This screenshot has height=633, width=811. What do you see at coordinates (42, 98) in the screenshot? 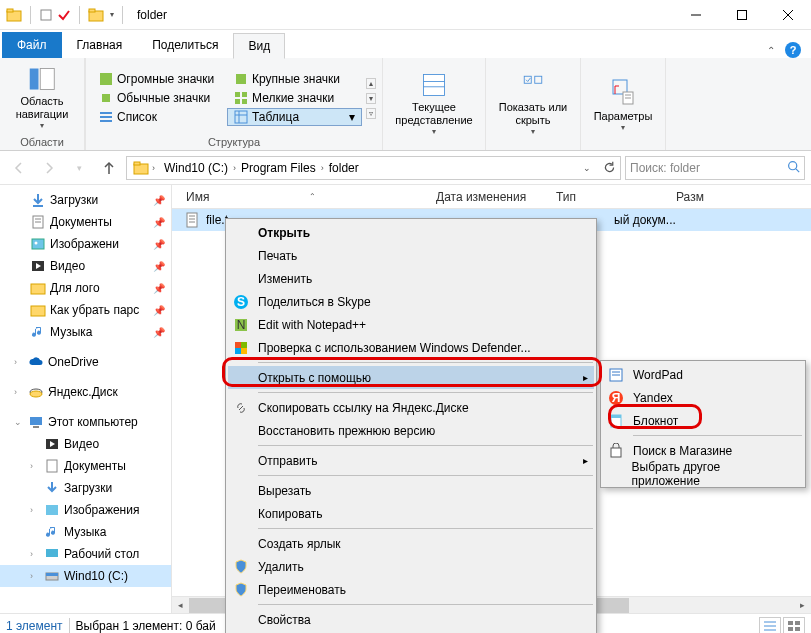
I see `nav-pane-button: Область навигации ▾` at bounding box center [42, 98].